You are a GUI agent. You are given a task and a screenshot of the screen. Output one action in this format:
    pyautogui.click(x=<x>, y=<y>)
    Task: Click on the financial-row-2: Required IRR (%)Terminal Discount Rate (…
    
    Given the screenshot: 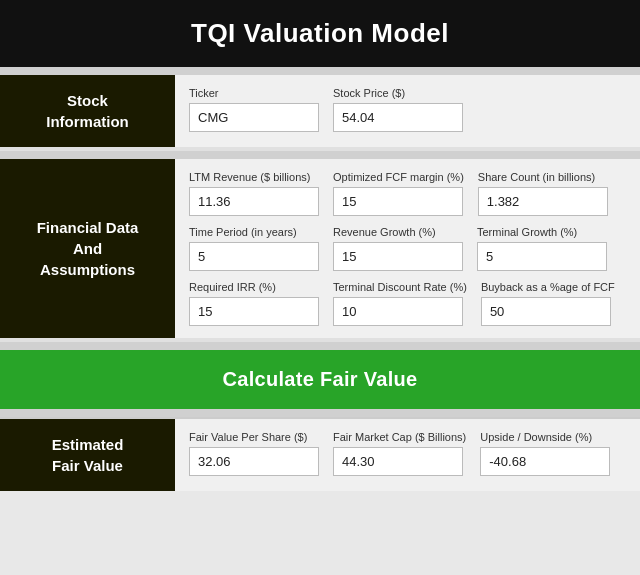 What is the action you would take?
    pyautogui.click(x=408, y=304)
    